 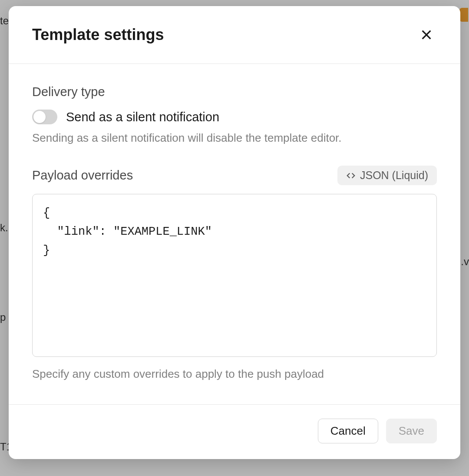 I want to click on delivery-type-heading: Delivery type, so click(x=234, y=92).